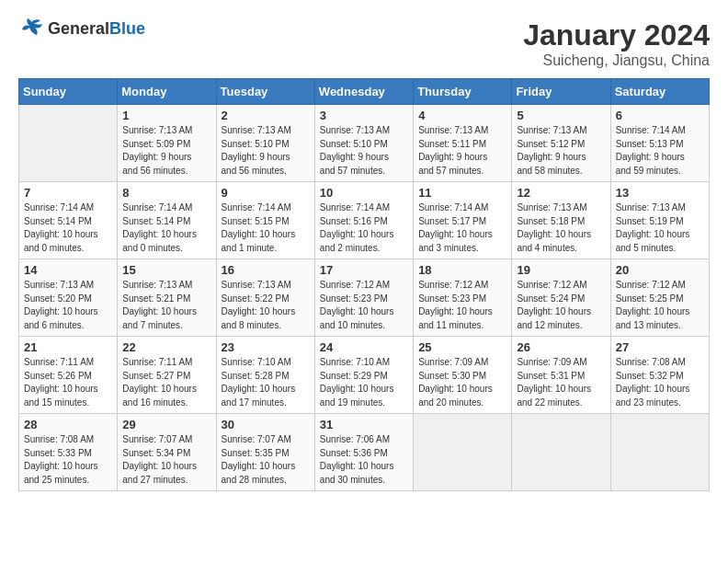 The width and height of the screenshot is (728, 563). I want to click on calendar-week-row: 7Sunrise: 7:14 AM Sunset: 5:14 PM Daylig…, so click(364, 221).